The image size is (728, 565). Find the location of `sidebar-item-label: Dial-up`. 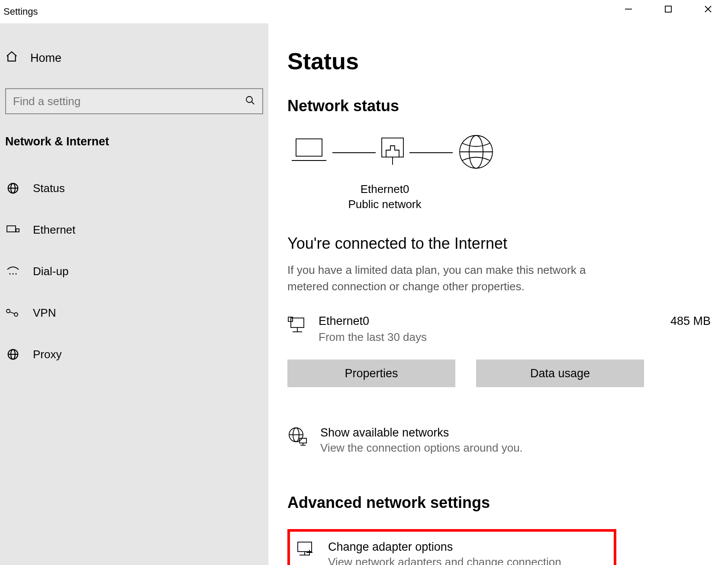

sidebar-item-label: Dial-up is located at coordinates (51, 272).